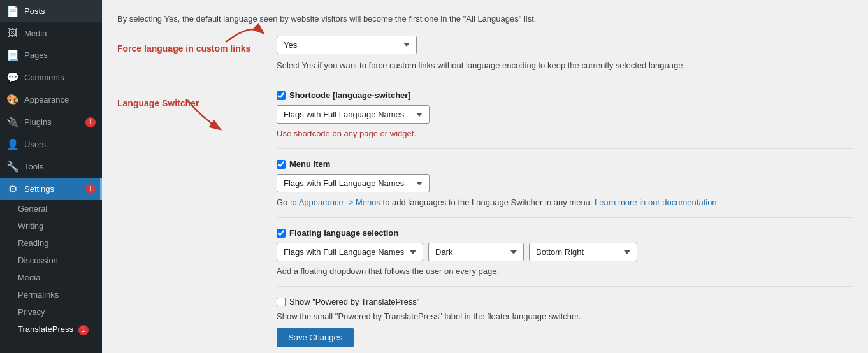 The image size is (868, 353). Describe the element at coordinates (565, 164) in the screenshot. I see `menu-item-checkbox-row: Menu item` at that location.